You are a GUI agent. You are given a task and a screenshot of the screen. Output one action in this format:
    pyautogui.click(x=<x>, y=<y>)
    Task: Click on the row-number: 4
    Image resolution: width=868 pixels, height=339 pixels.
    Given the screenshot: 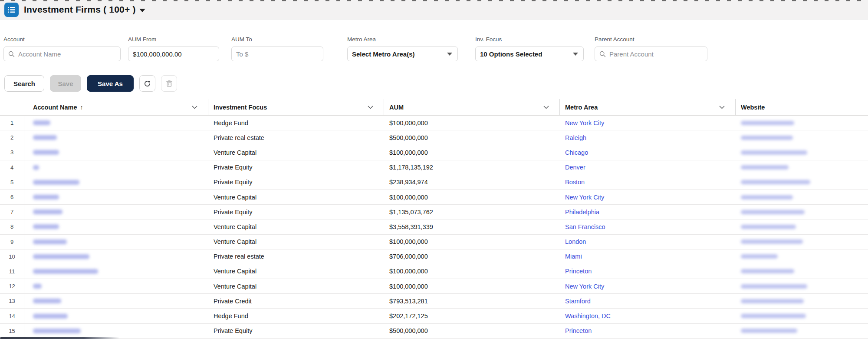 What is the action you would take?
    pyautogui.click(x=12, y=168)
    